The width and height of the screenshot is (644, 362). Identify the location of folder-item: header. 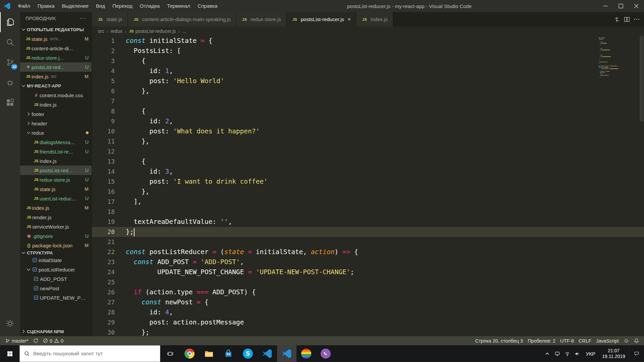
(56, 123).